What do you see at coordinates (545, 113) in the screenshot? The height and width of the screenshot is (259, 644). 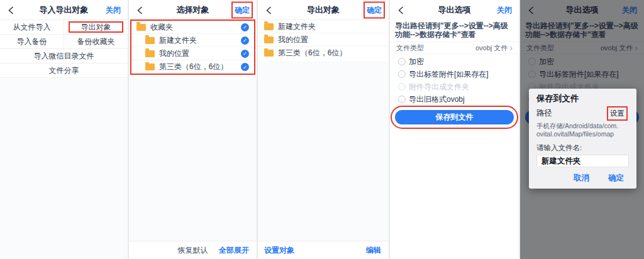 I see `path-label: 路径` at bounding box center [545, 113].